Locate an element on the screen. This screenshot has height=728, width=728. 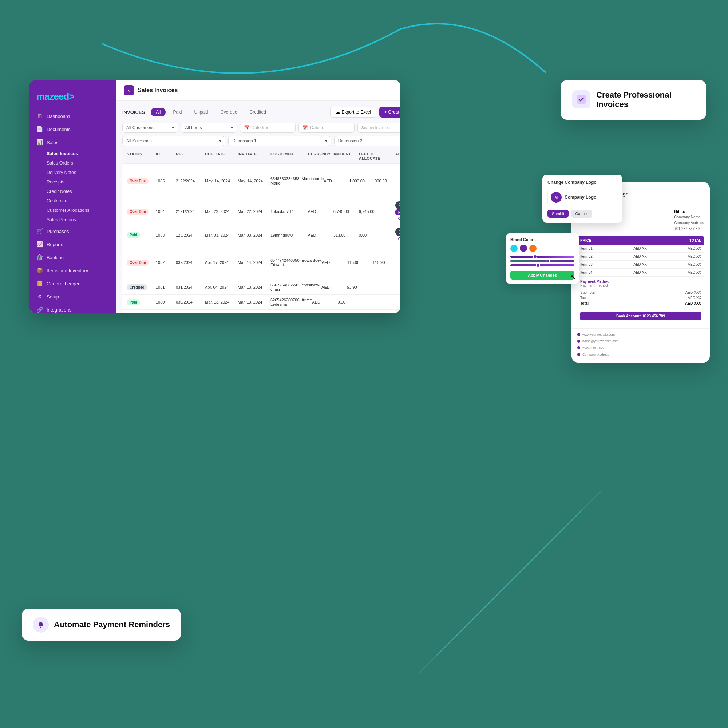
row-left: 6,745.00 is located at coordinates (377, 211).